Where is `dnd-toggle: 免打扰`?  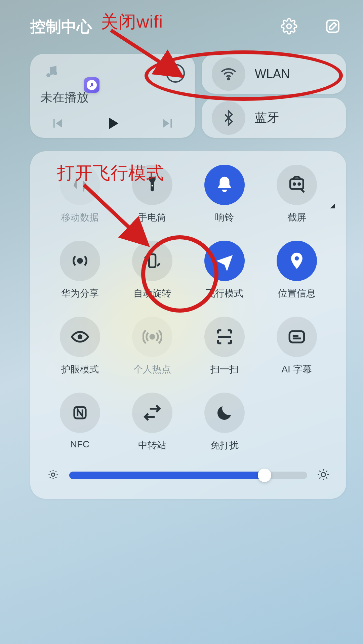
dnd-toggle: 免打扰 is located at coordinates (225, 422).